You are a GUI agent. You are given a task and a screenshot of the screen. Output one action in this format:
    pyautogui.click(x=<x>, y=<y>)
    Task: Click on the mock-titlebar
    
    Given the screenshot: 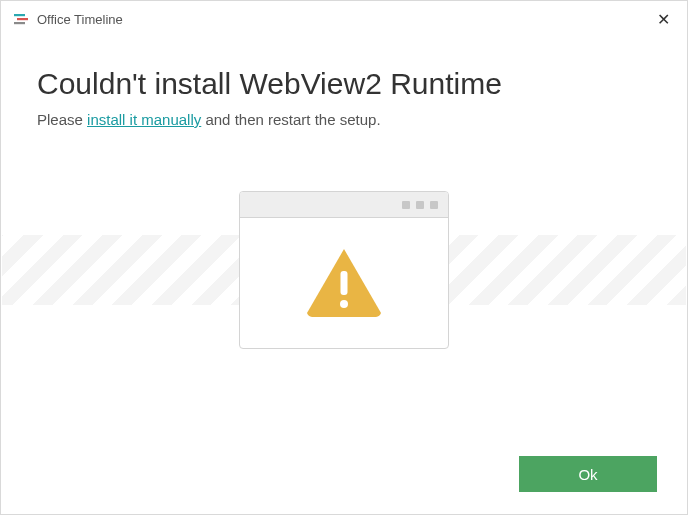 What is the action you would take?
    pyautogui.click(x=344, y=205)
    